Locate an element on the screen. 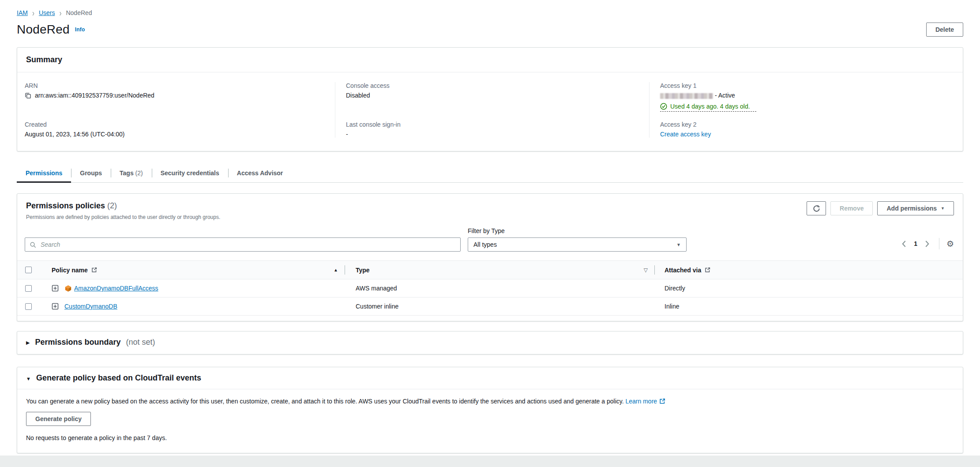  policies-table: Policy name ▲ Type ▽ Attached via is located at coordinates (490, 290).